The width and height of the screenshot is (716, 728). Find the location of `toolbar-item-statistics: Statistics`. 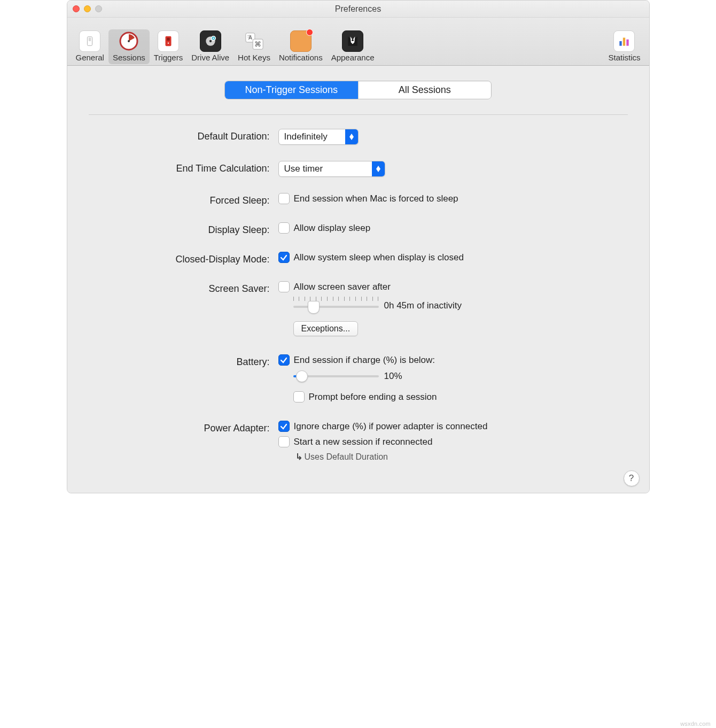

toolbar-item-statistics: Statistics is located at coordinates (624, 47).